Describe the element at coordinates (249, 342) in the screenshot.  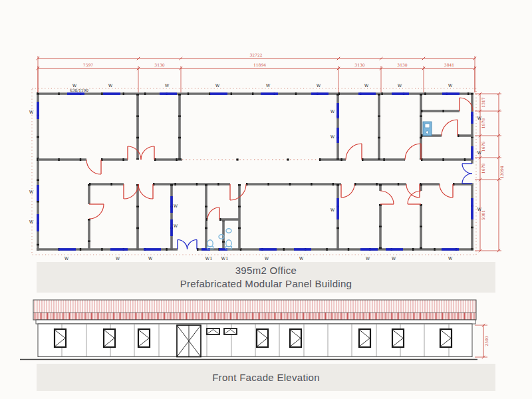
I see `elevation-wall` at that location.